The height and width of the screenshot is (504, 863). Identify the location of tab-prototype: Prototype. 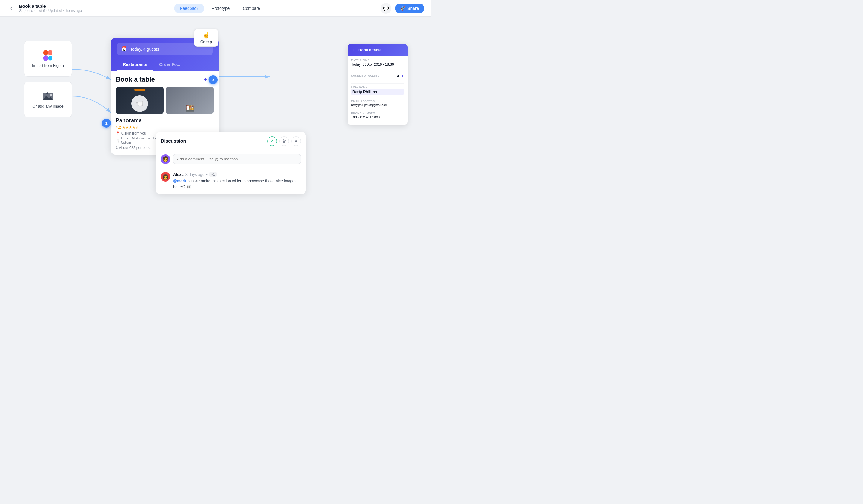
(221, 8).